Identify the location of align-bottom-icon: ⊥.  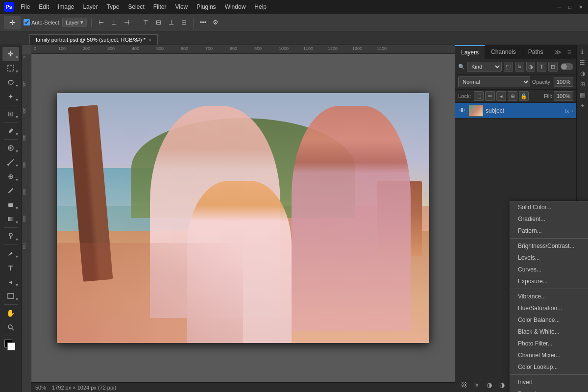
(171, 23).